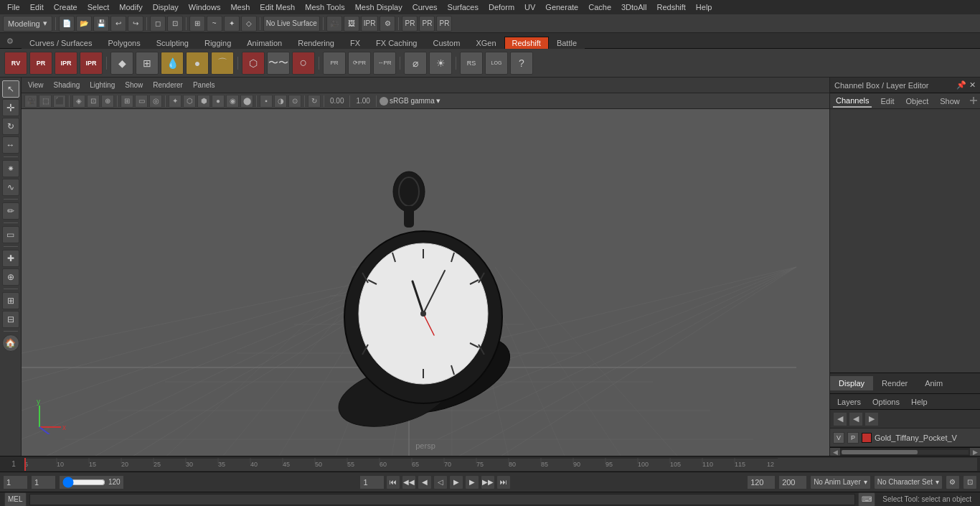 This screenshot has width=980, height=506. What do you see at coordinates (16, 63) in the screenshot?
I see `shelf-icon-rv: RV` at bounding box center [16, 63].